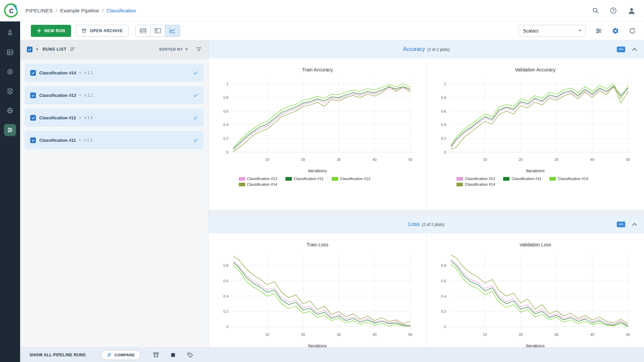 The image size is (644, 362). What do you see at coordinates (10, 52) in the screenshot?
I see `rail-item-reports` at bounding box center [10, 52].